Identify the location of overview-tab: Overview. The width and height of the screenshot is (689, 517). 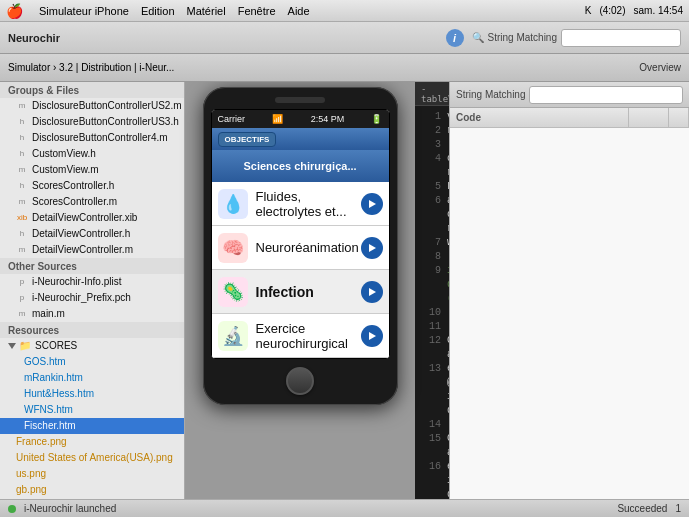
(660, 68).